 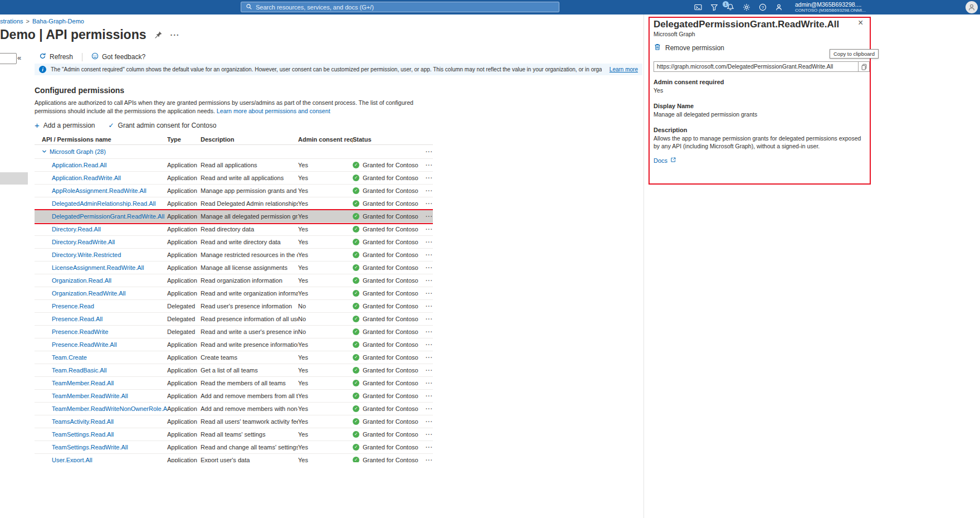 What do you see at coordinates (234, 307) in the screenshot?
I see `table-row: Presence.Read Delegated Read user's pres…` at bounding box center [234, 307].